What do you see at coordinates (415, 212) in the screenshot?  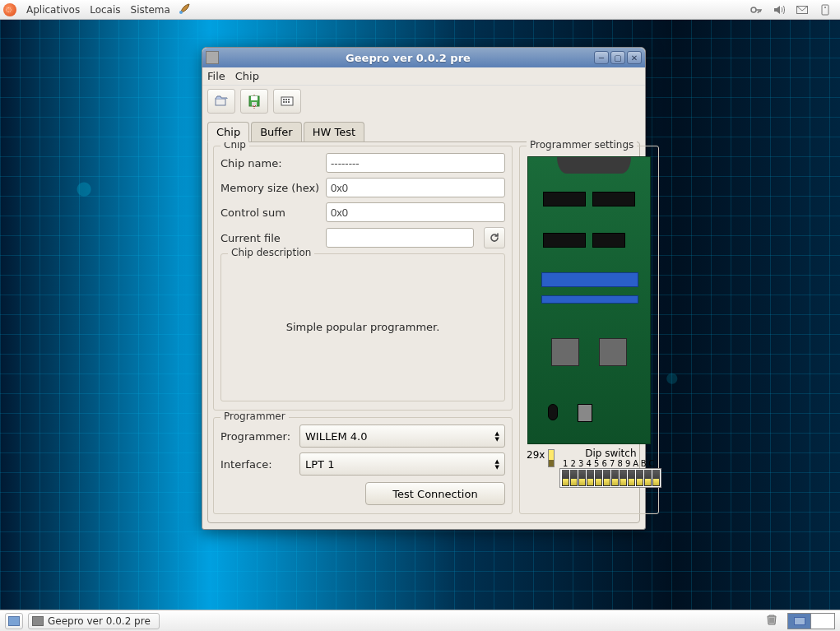 I see `control-sum-input` at bounding box center [415, 212].